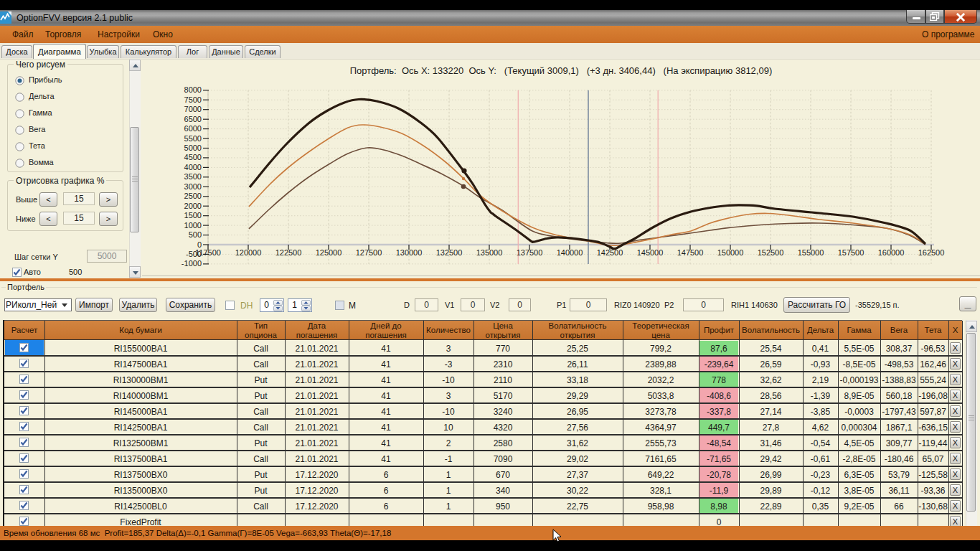 This screenshot has width=980, height=551. Describe the element at coordinates (891, 253) in the screenshot. I see `svg-text: 160000` at that location.